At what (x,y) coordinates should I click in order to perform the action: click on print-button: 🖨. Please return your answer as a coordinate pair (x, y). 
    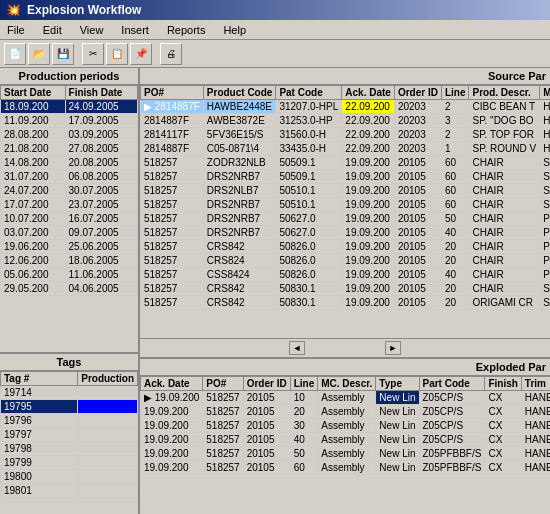
    Looking at the image, I should click on (171, 54).